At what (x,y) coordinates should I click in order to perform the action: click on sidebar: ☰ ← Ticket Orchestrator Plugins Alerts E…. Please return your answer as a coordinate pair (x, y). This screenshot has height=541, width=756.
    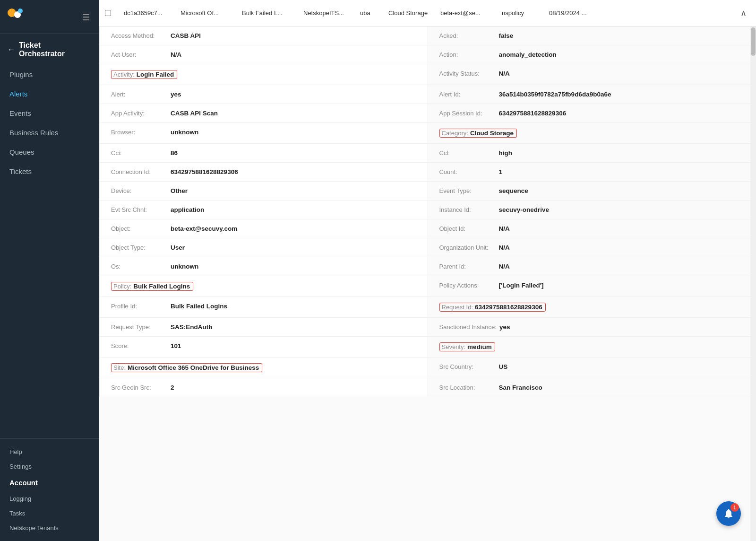
    Looking at the image, I should click on (50, 270).